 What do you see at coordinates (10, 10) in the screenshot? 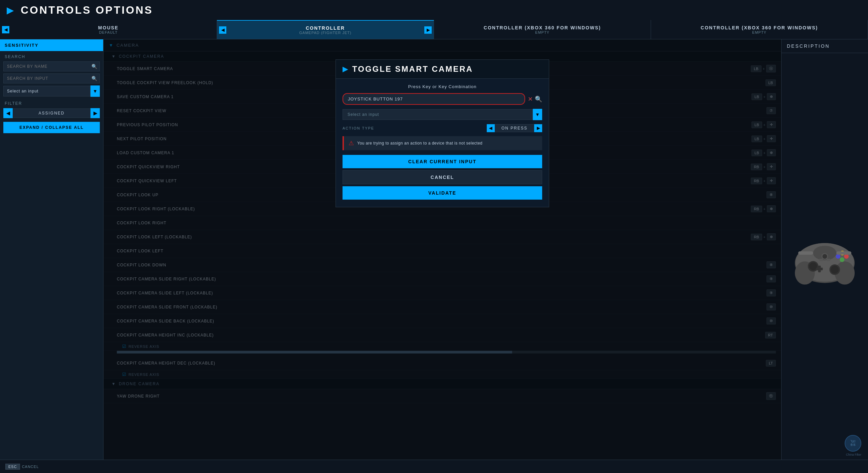
I see `title-icon: ▶` at bounding box center [10, 10].